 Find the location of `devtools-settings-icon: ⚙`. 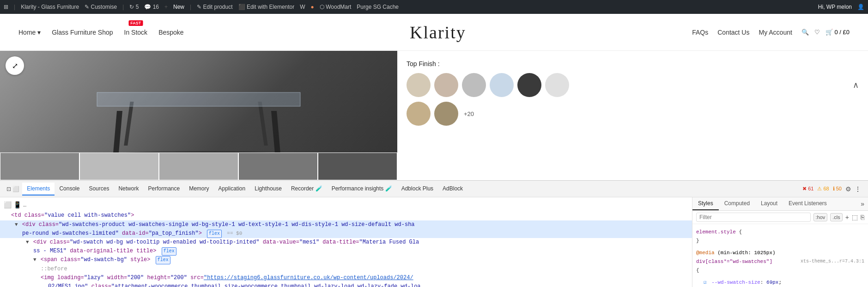

devtools-settings-icon: ⚙ is located at coordinates (848, 189).